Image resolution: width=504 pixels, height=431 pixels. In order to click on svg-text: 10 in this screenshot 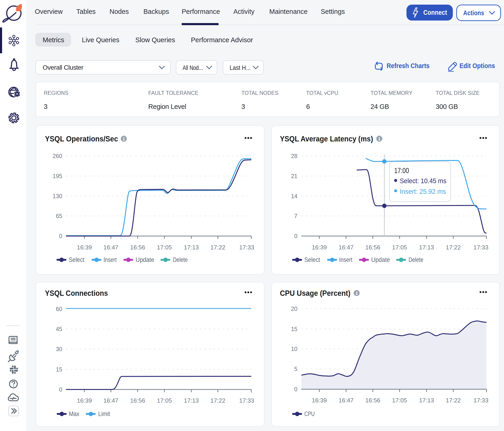, I will do `click(294, 349)`.